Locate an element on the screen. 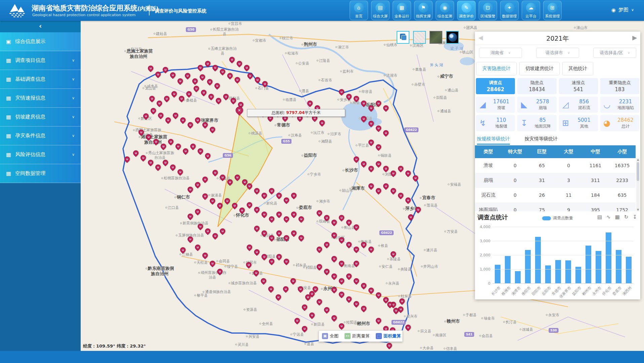 This screenshot has height=363, width=644. hazard-card-地裂缝: ↯110地裂缝 is located at coordinates (495, 123).